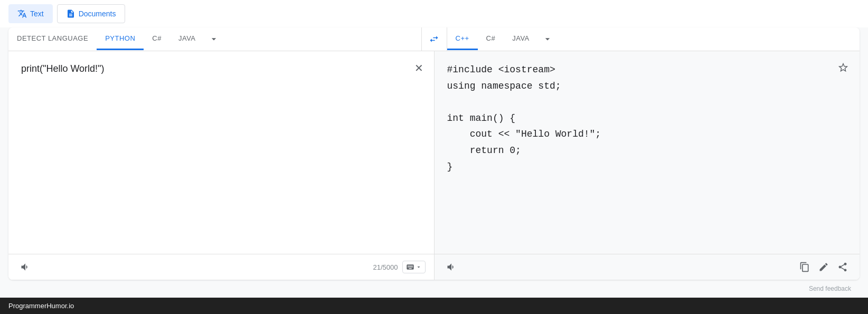  I want to click on source-footer: 21/5000, so click(221, 267).